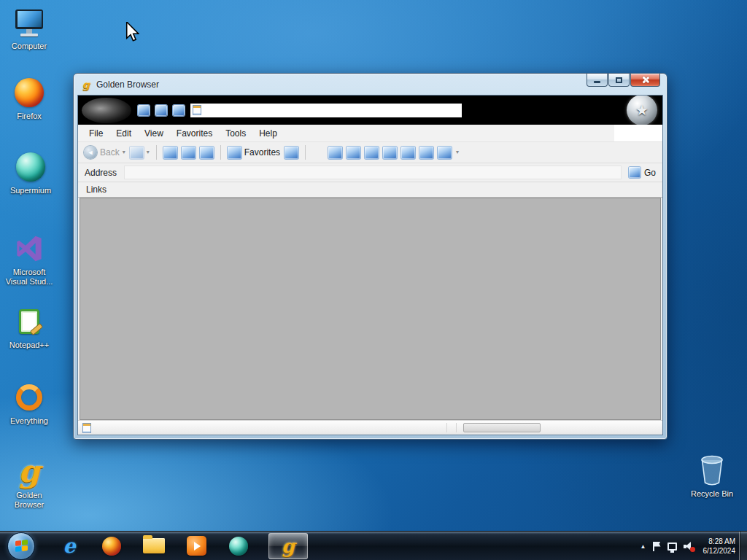  Describe the element at coordinates (29, 327) in the screenshot. I see `desktop-icon-notepadpp: Notepad++` at that location.